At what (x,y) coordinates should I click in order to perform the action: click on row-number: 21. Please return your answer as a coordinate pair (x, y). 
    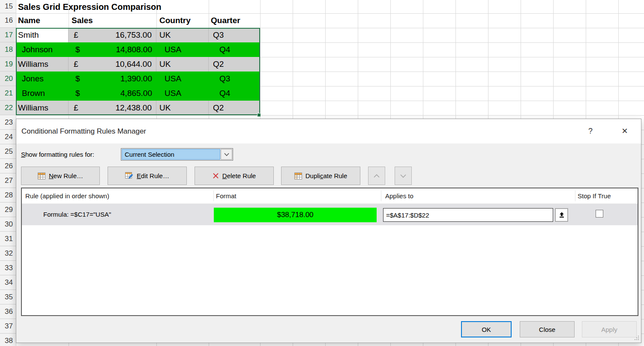
    Looking at the image, I should click on (8, 93).